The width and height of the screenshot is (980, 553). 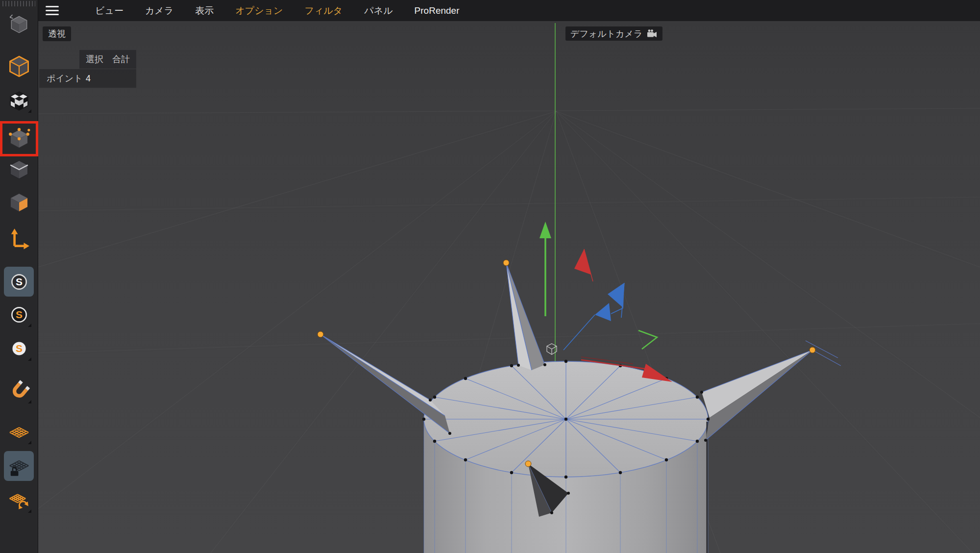 What do you see at coordinates (385, 384) in the screenshot?
I see `spike-left` at bounding box center [385, 384].